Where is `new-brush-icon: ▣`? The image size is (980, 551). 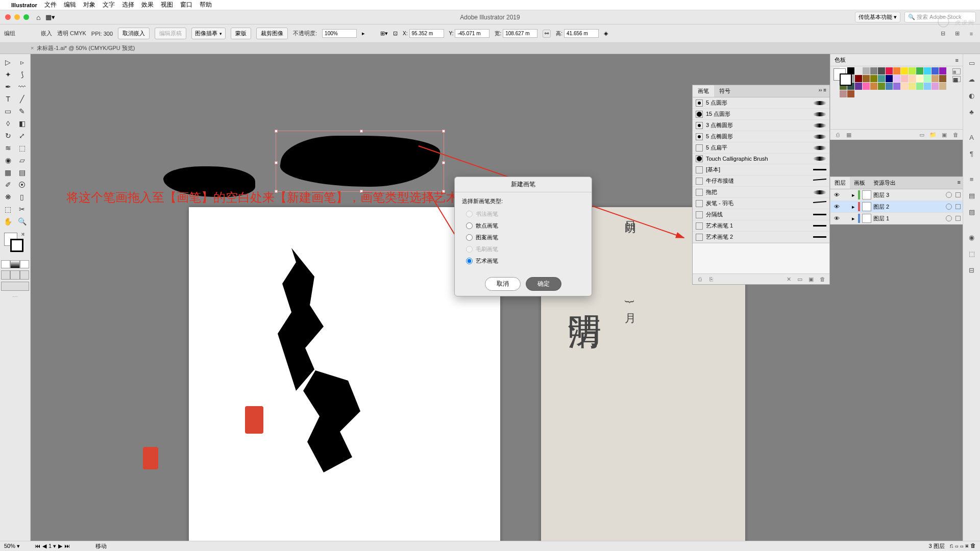
new-brush-icon: ▣ is located at coordinates (811, 279).